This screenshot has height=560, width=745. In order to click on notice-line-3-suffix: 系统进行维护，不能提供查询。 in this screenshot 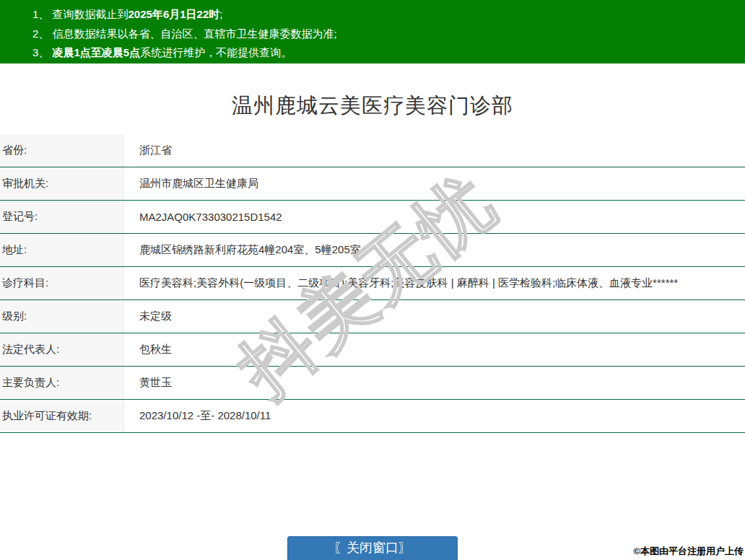, I will do `click(216, 52)`.